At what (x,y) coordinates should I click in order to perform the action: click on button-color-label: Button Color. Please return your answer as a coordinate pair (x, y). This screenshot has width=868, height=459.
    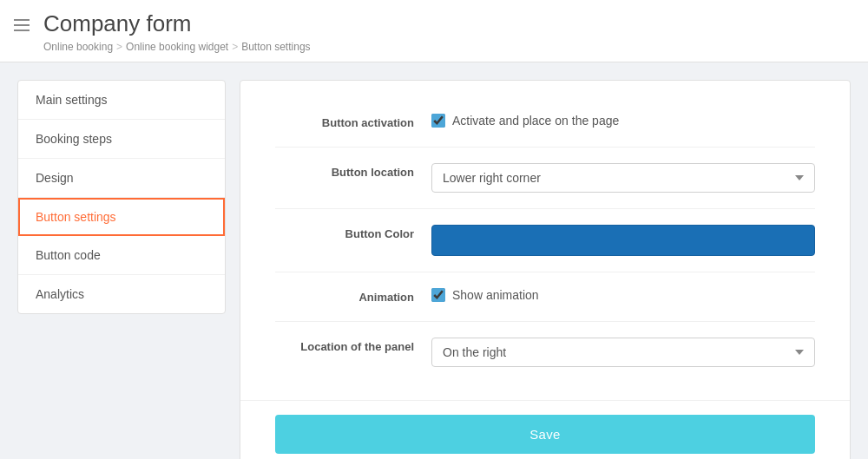
    Looking at the image, I should click on (353, 233).